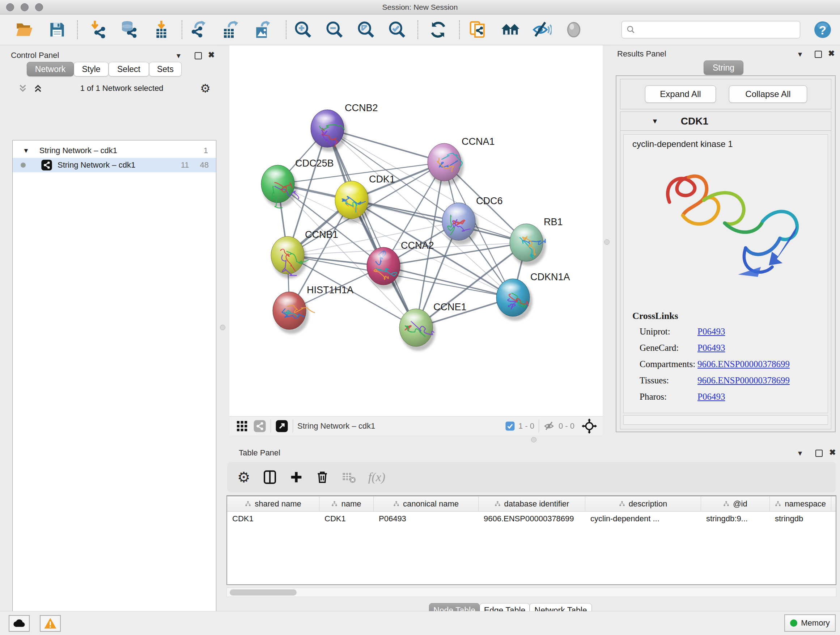 The height and width of the screenshot is (635, 840). Describe the element at coordinates (695, 121) in the screenshot. I see `result-gene-name: CDK1` at that location.